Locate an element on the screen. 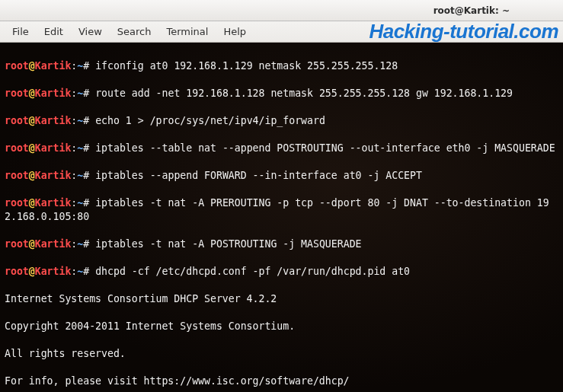 The image size is (563, 392). watermark-text: Hacking-tutorial.com is located at coordinates (463, 32).